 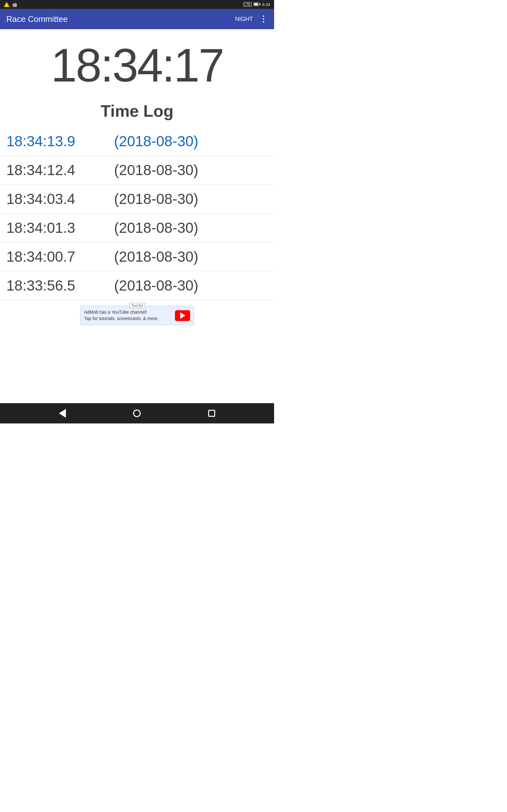 I want to click on log-entry-time: 18:34:03.4, so click(x=54, y=199).